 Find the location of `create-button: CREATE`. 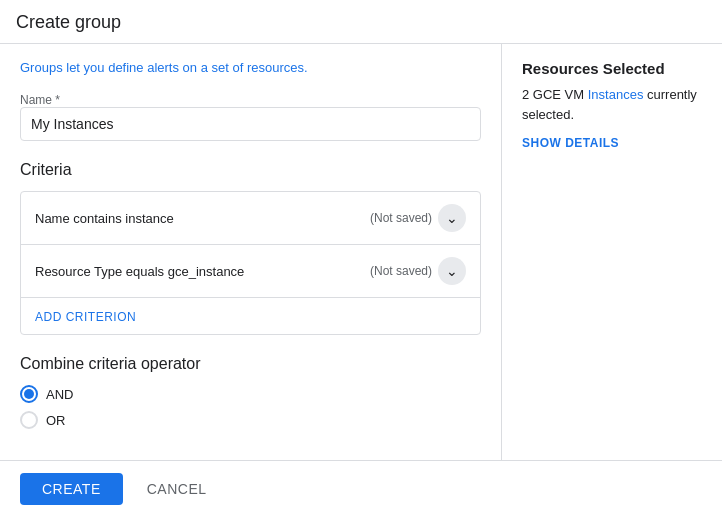

create-button: CREATE is located at coordinates (72, 489).